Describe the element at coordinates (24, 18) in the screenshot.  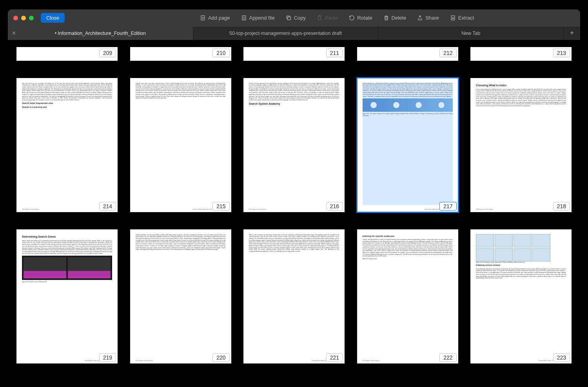
I see `minimize-window-icon` at that location.